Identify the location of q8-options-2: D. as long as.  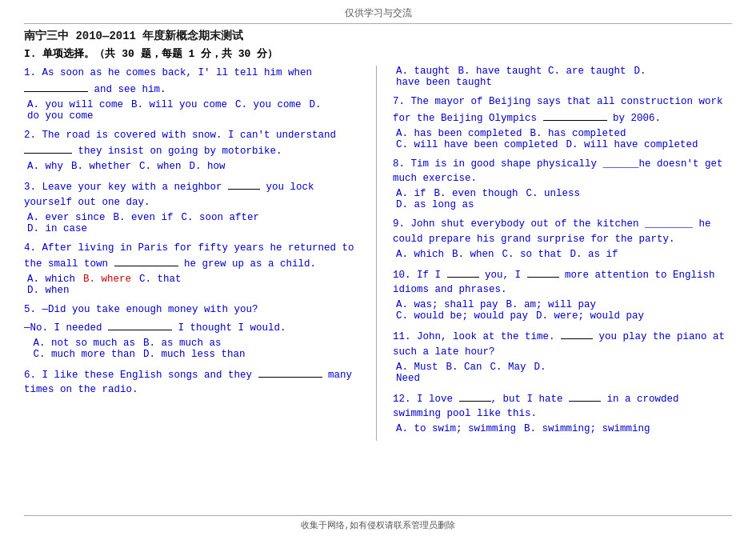
(562, 205).